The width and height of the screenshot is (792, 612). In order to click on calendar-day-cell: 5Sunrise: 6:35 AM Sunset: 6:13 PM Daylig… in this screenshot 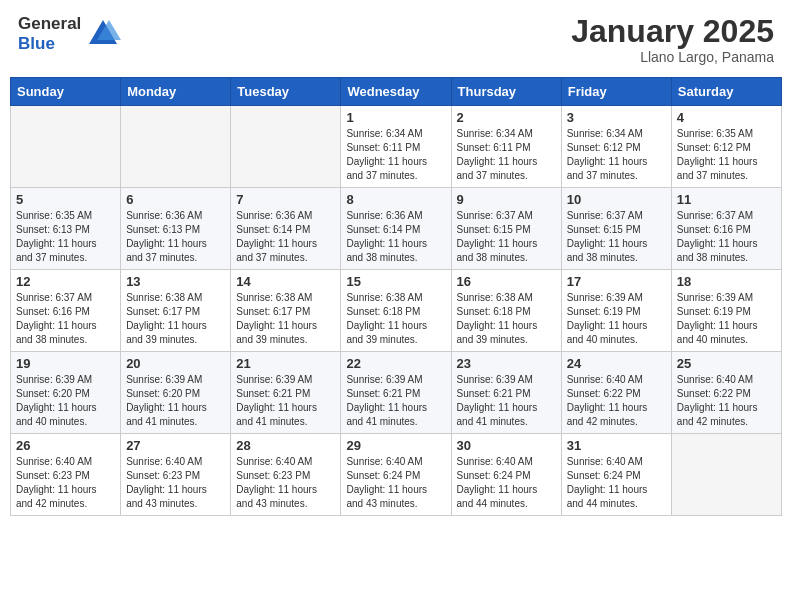, I will do `click(66, 229)`.